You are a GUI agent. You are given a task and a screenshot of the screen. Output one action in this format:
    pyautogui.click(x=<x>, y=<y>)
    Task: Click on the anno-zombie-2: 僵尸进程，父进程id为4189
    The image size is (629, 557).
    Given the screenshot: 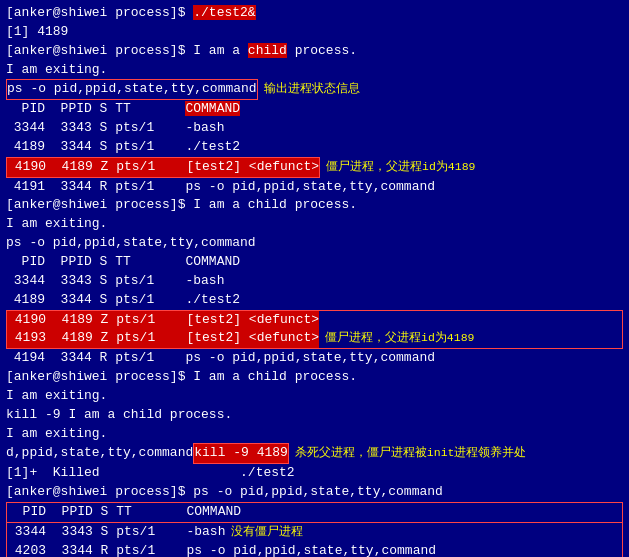 What is the action you would take?
    pyautogui.click(x=400, y=338)
    